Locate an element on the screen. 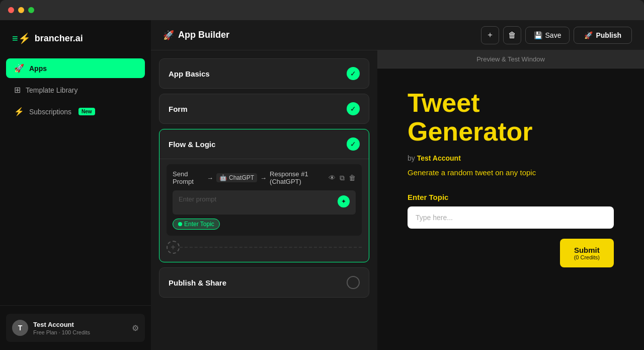 Image resolution: width=644 pixels, height=350 pixels. flow-logic-header: Flow & Logic ✓ is located at coordinates (264, 144).